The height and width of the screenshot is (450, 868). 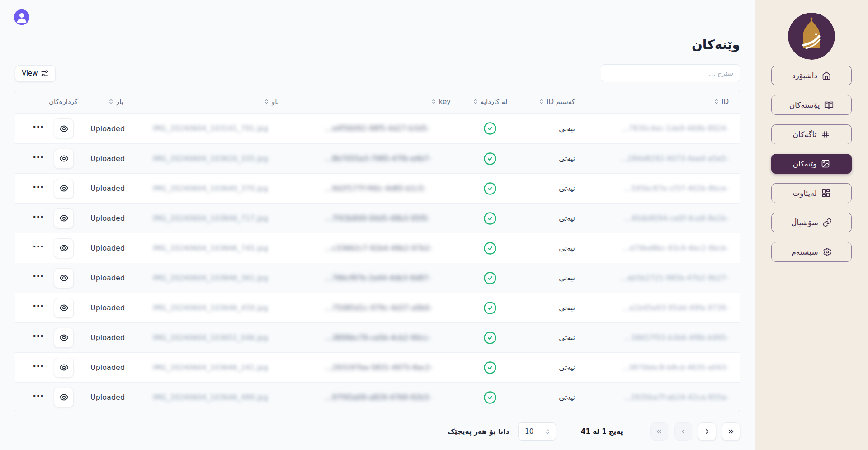 What do you see at coordinates (392, 337) in the screenshot?
I see `cell-key: ...3899bc79-ca5b-4cb2-90cc-` at bounding box center [392, 337].